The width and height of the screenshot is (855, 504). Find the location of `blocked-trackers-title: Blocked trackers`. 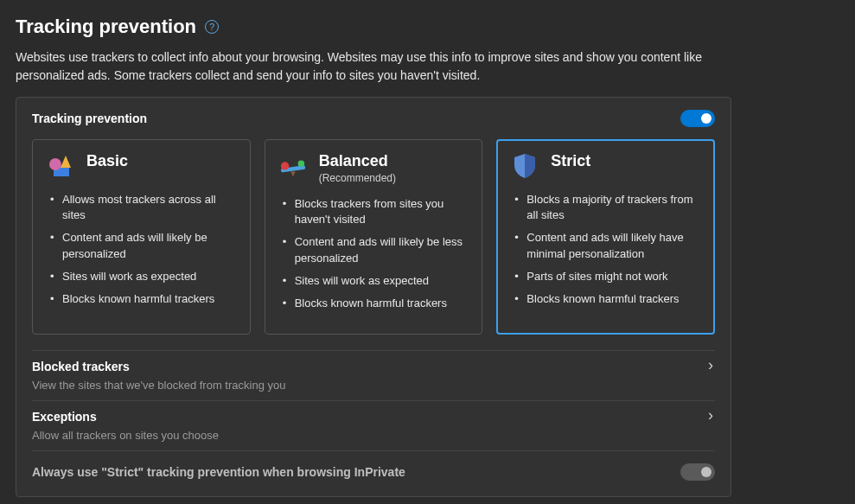

blocked-trackers-title: Blocked trackers is located at coordinates (373, 367).